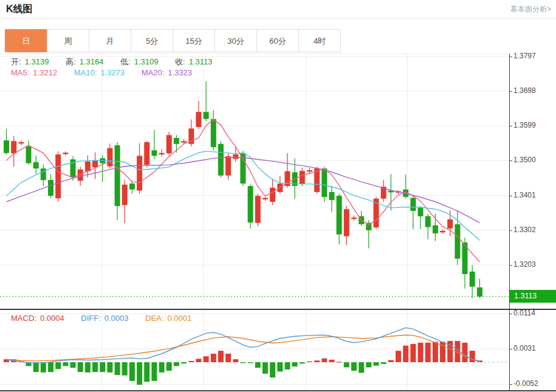 This screenshot has height=392, width=556. Describe the element at coordinates (68, 41) in the screenshot. I see `tab-week: 周` at that location.